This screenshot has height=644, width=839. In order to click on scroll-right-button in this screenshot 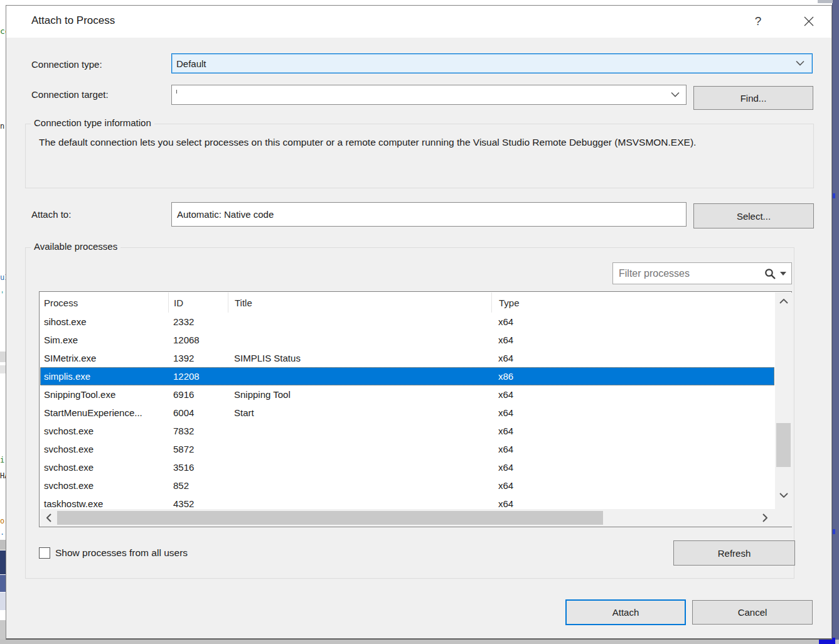, I will do `click(765, 518)`.